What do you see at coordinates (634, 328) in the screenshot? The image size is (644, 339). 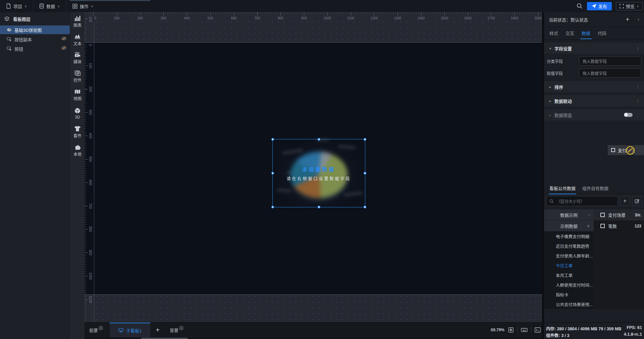 I see `fps-stat: FPS: 61` at bounding box center [634, 328].